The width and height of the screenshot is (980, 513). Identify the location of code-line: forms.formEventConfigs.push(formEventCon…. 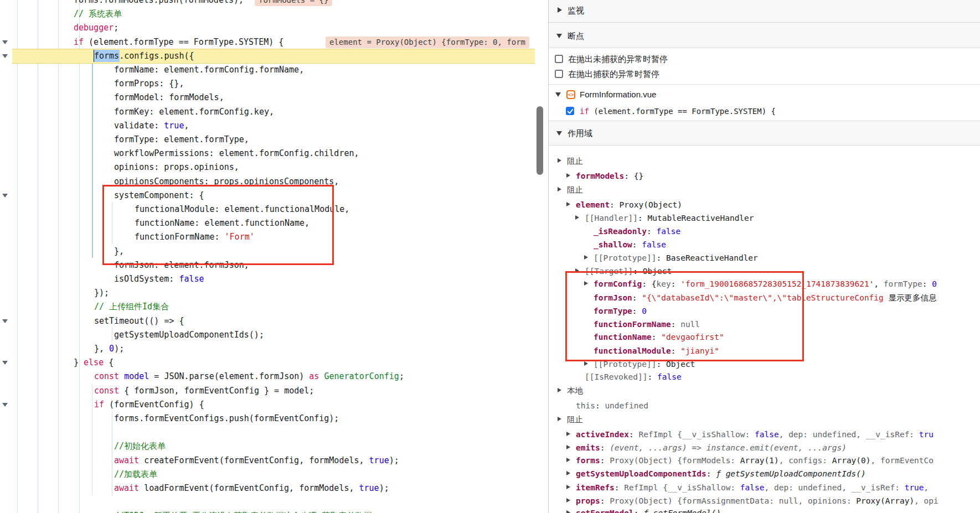
(267, 419).